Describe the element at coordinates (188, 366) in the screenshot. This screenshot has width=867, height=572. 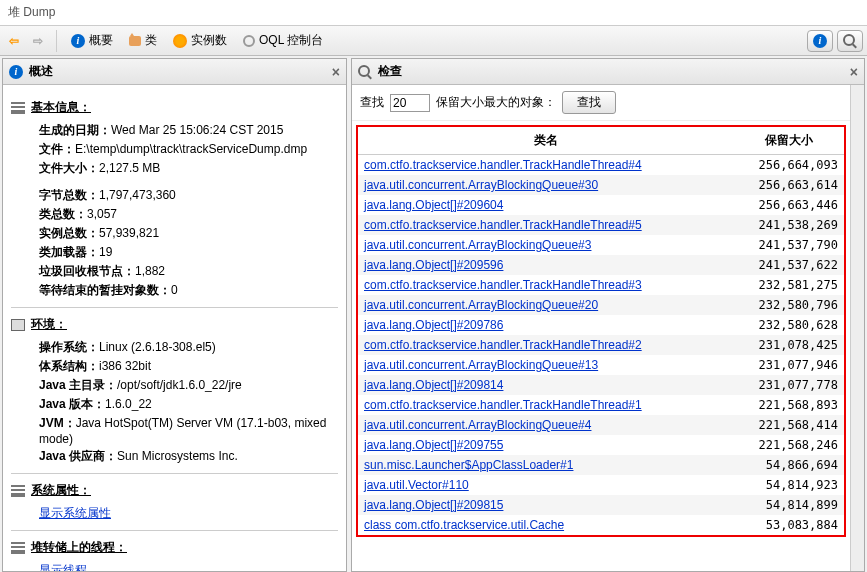
I see `kv-arch: 体系结构：i386 32bit` at that location.